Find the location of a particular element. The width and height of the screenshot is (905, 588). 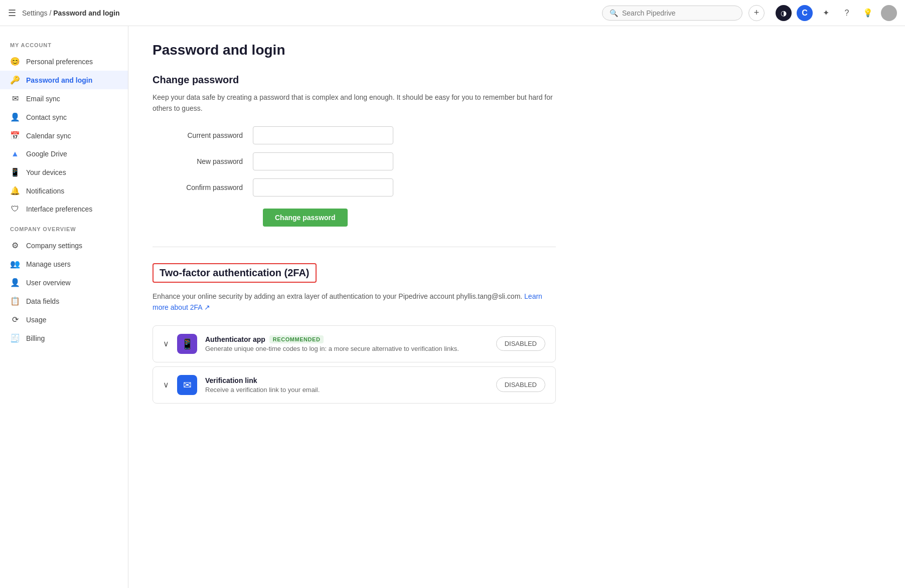

page-title: Password and login is located at coordinates (354, 50).